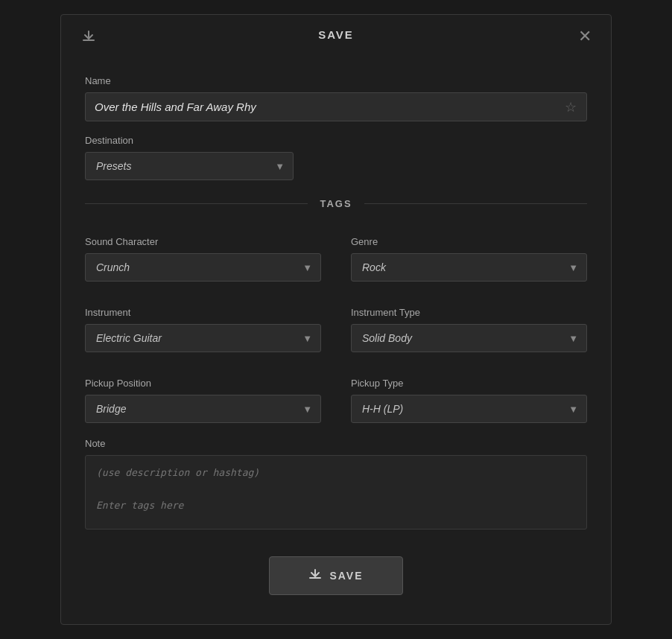 The width and height of the screenshot is (672, 639). What do you see at coordinates (469, 383) in the screenshot?
I see `pickup-type-label: Pickup Type` at bounding box center [469, 383].